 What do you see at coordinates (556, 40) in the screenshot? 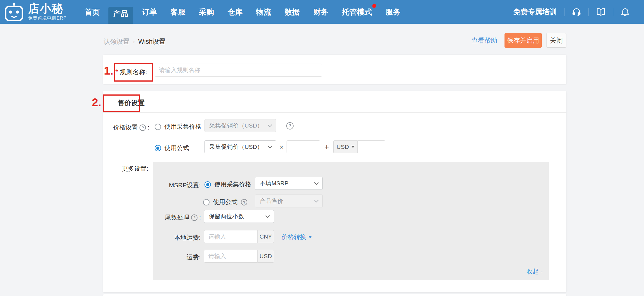
I see `close-button: 关闭` at bounding box center [556, 40].